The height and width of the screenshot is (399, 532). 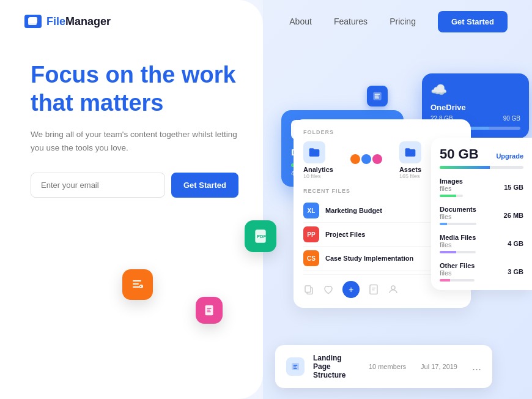 What do you see at coordinates (351, 21) in the screenshot?
I see `nav-link-features: Features` at bounding box center [351, 21].